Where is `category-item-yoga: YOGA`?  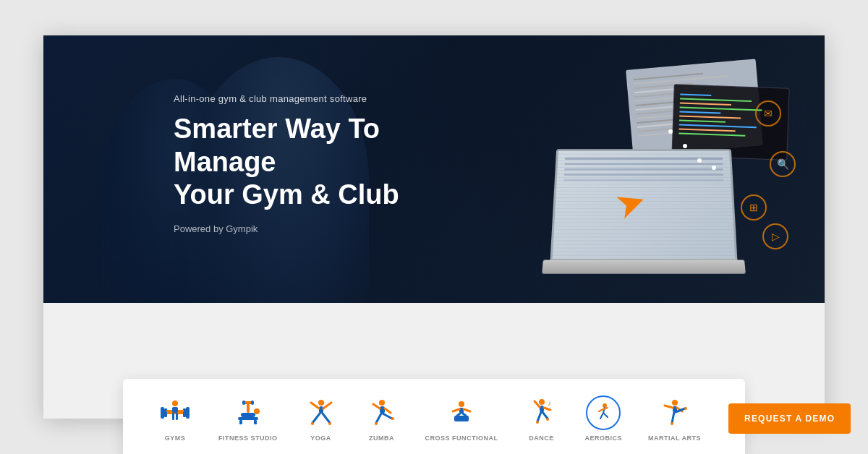 category-item-yoga: YOGA is located at coordinates (321, 419).